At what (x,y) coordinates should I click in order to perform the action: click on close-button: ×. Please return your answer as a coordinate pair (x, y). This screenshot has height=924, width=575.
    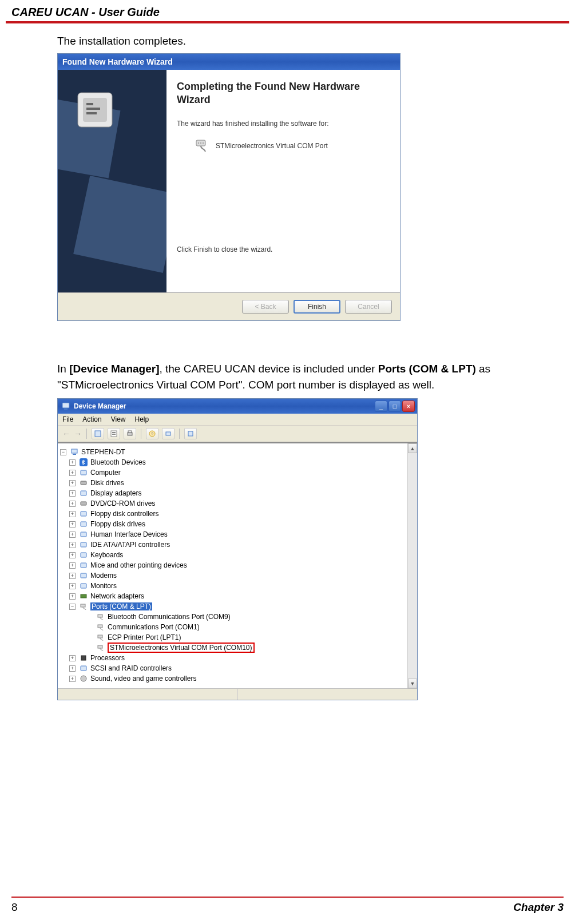
    Looking at the image, I should click on (409, 406).